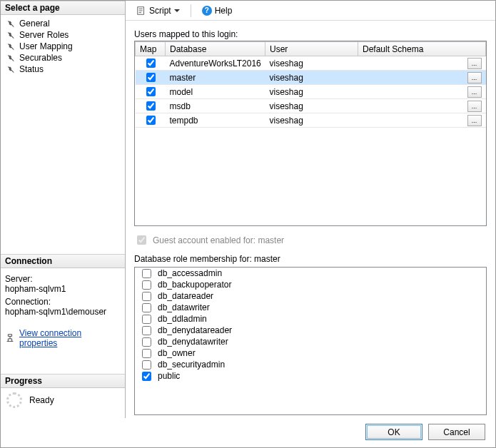  I want to click on role-name: db_accessadmin, so click(190, 273).